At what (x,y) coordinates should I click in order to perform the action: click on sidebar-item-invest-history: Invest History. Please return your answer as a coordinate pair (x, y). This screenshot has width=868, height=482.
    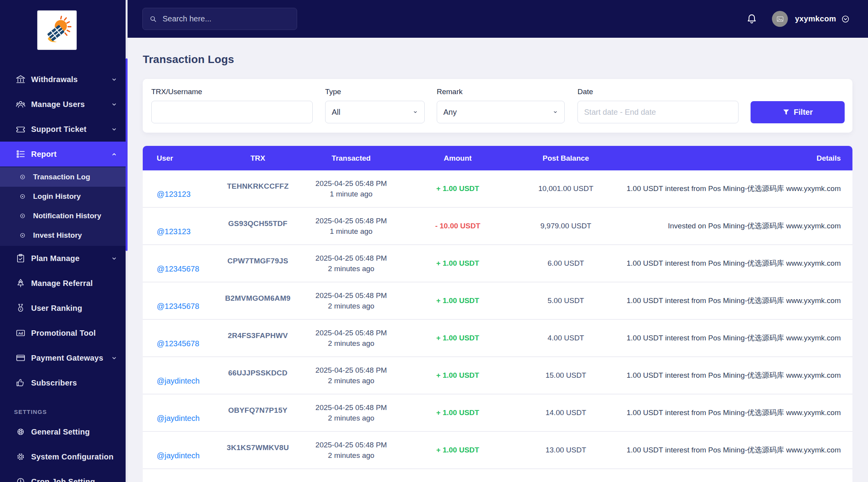
    Looking at the image, I should click on (64, 235).